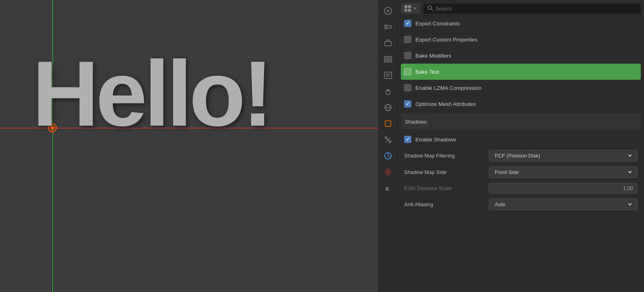  Describe the element at coordinates (526, 56) in the screenshot. I see `bake-modifiers-label: Bake Modifiers` at that location.